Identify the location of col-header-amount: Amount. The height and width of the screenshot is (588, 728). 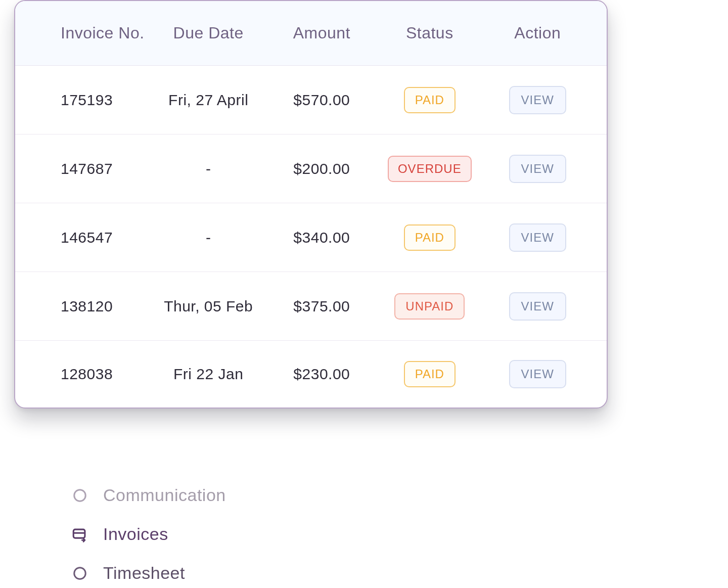
(322, 33).